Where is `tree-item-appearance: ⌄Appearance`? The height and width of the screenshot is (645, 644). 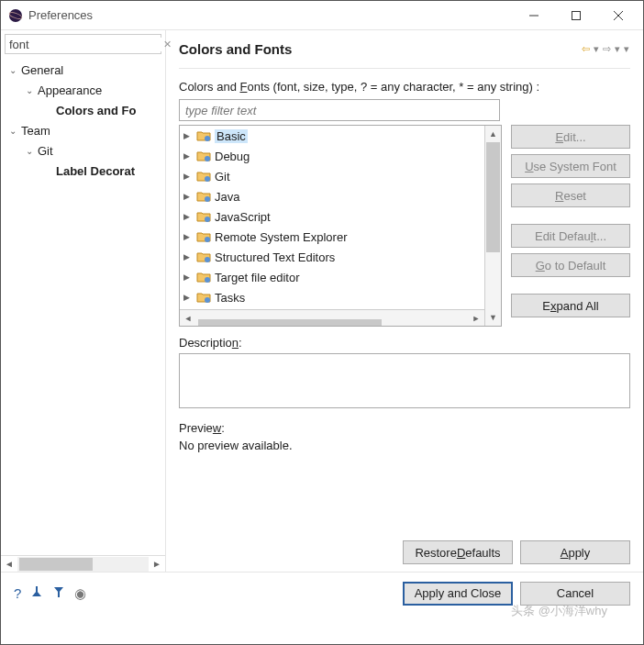 tree-item-appearance: ⌄Appearance is located at coordinates (83, 90).